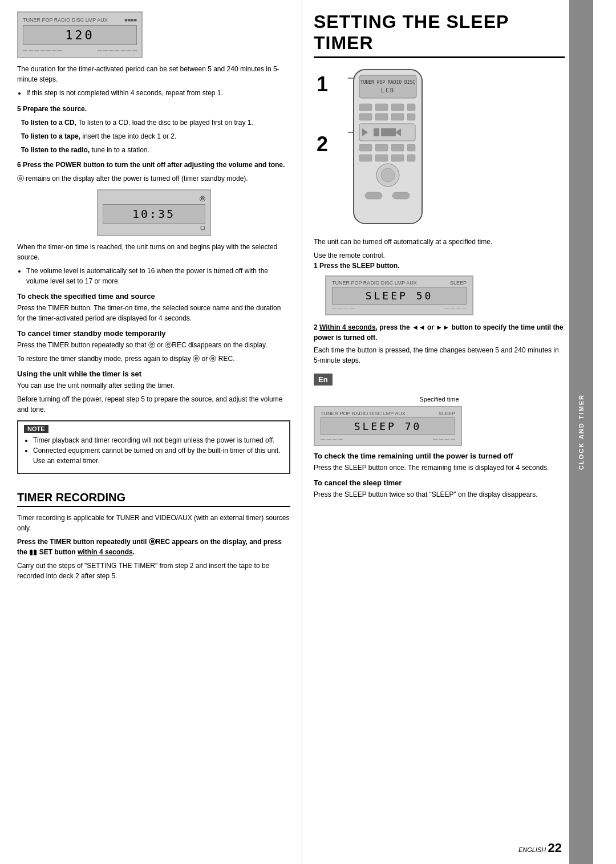  What do you see at coordinates (154, 536) in the screenshot?
I see `timer-recording-section: TIMER RECORDING Timer recording is appli…` at bounding box center [154, 536].